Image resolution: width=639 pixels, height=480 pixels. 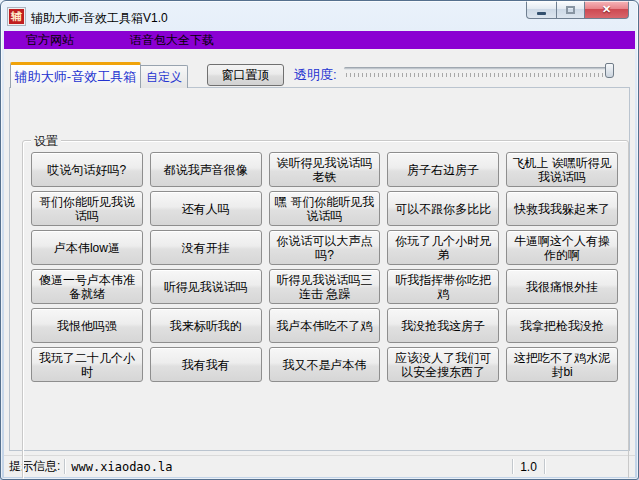 What do you see at coordinates (206, 364) in the screenshot?
I see `sound-button: 我有我有` at bounding box center [206, 364].